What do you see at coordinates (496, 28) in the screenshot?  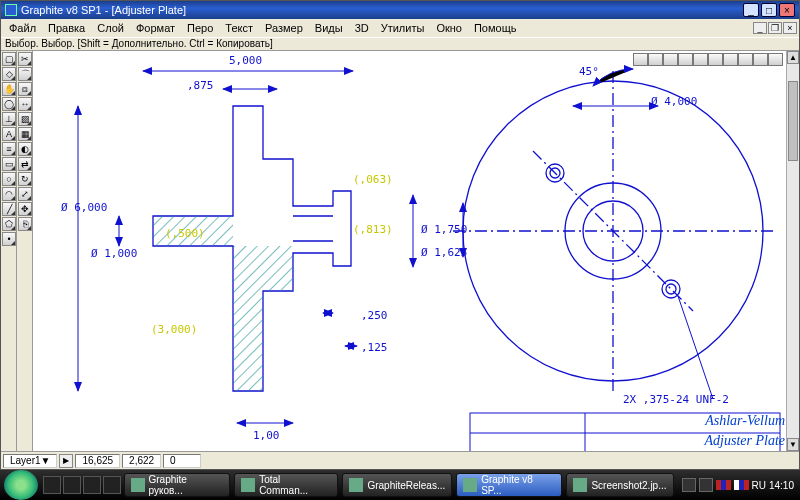 I see `menu-help: Помощь` at bounding box center [496, 28].